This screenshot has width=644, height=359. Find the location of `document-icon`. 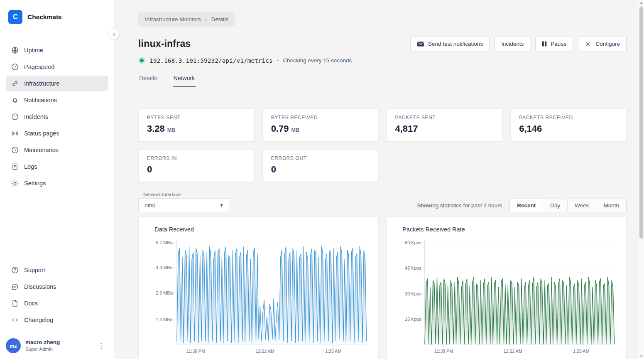

document-icon is located at coordinates (15, 303).